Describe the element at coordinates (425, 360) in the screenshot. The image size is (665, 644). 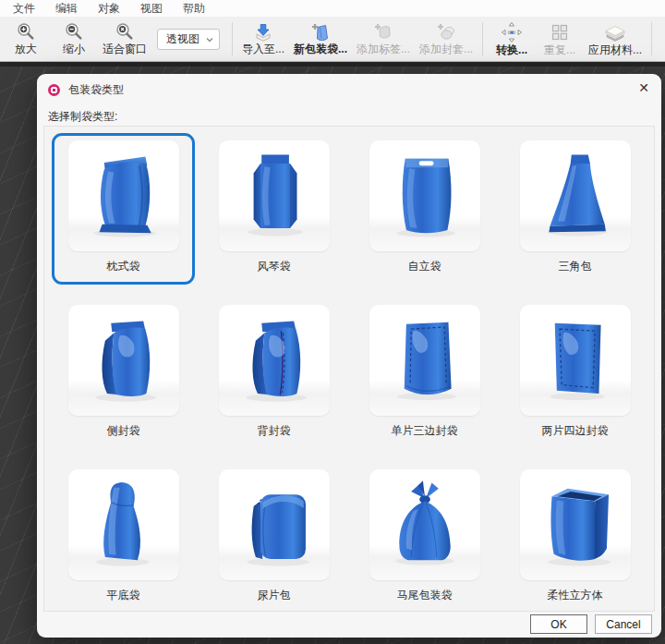
I see `bag-thumbnail-threeside` at that location.